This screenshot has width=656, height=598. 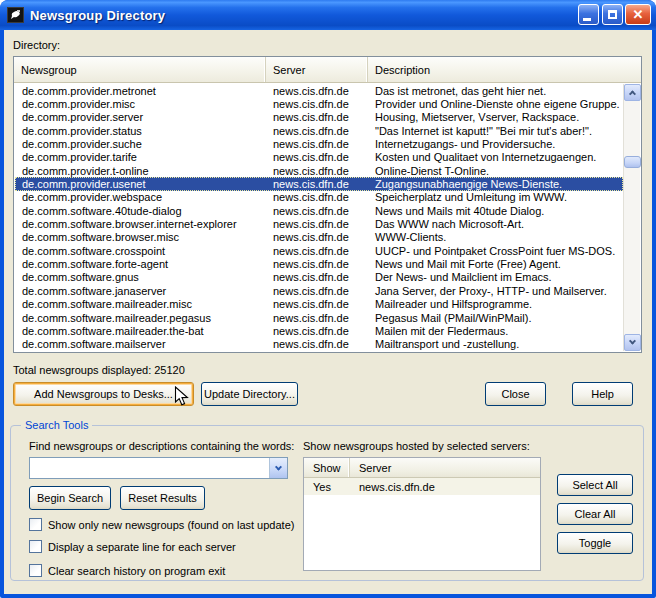 I want to click on table-row: de.comm.provider.miscnews.cis.dfn.deProv…, so click(x=319, y=104).